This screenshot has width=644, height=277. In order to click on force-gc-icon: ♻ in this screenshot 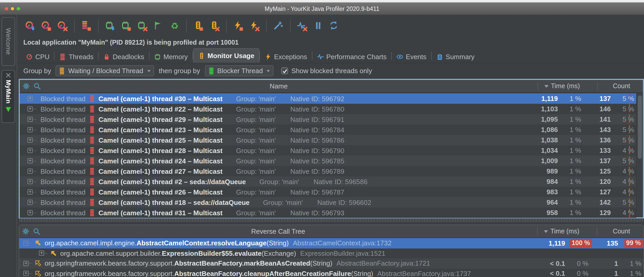, I will do `click(175, 26)`.